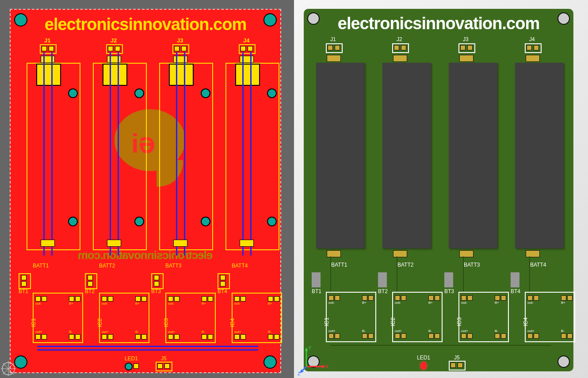 This screenshot has height=378, width=588. What do you see at coordinates (166, 323) in the screenshot?
I see `ic-label: IC3` at bounding box center [166, 323].